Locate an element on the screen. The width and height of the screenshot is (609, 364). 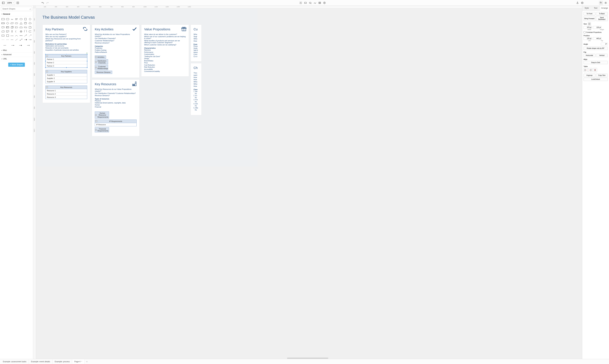
tag-activities: +Activities is located at coordinates (100, 57).